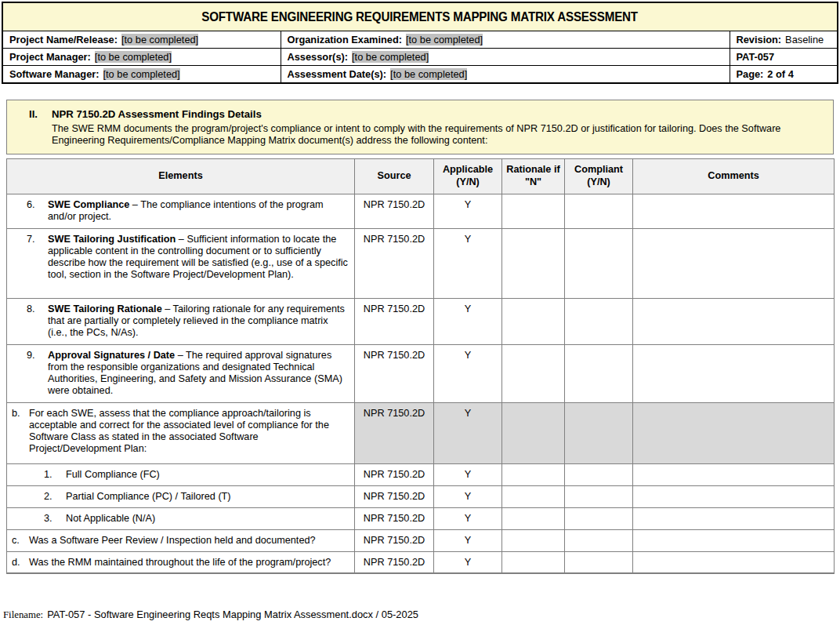 This screenshot has width=840, height=625. What do you see at coordinates (181, 518) in the screenshot?
I see `element-cell: 3. Not Applicable (N/A)` at bounding box center [181, 518].